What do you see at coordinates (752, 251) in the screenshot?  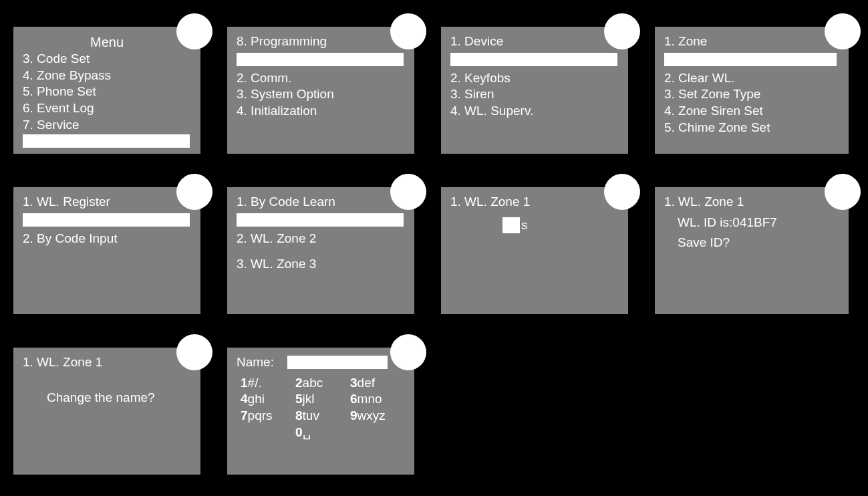 I see `panel-wlzone1-save: 1. WL. Zone 1 WL. ID is:041BF7 Save ID?` at bounding box center [752, 251].